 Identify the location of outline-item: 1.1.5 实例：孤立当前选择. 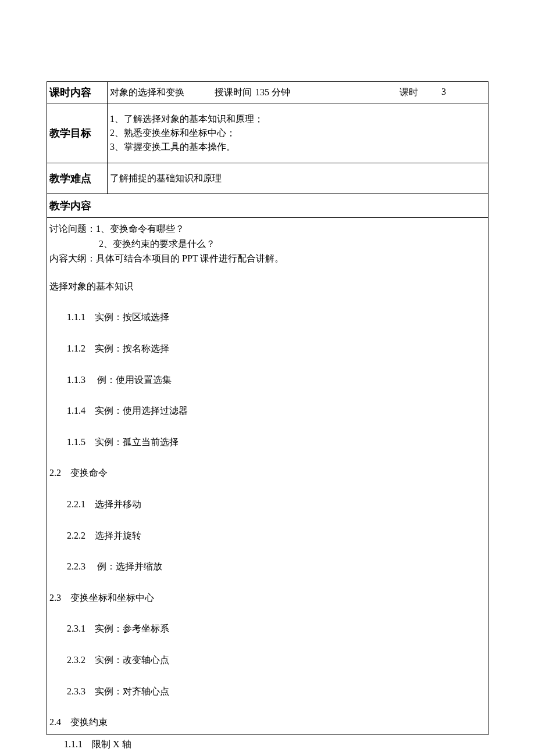
(276, 442).